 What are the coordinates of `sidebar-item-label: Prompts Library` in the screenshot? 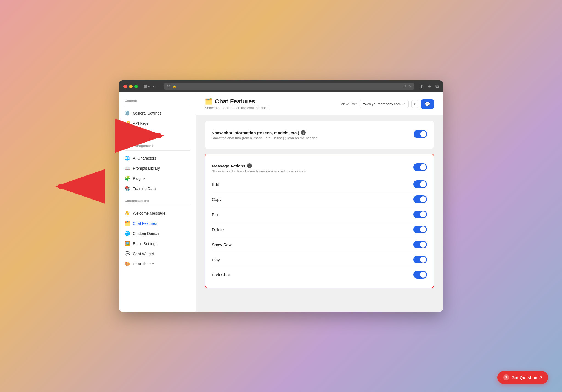 It's located at (147, 168).